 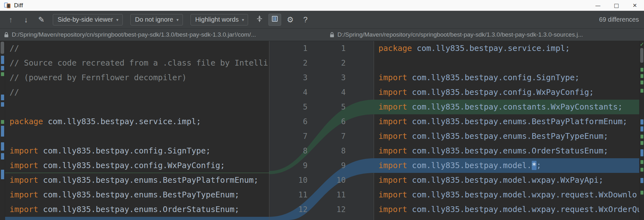 What do you see at coordinates (290, 20) in the screenshot?
I see `settings-button: ⚙` at bounding box center [290, 20].